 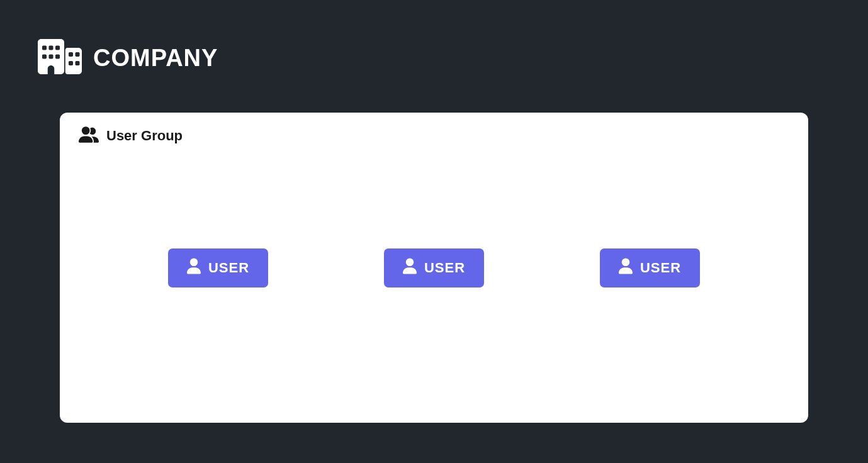 What do you see at coordinates (145, 136) in the screenshot?
I see `card-title: User Group` at bounding box center [145, 136].